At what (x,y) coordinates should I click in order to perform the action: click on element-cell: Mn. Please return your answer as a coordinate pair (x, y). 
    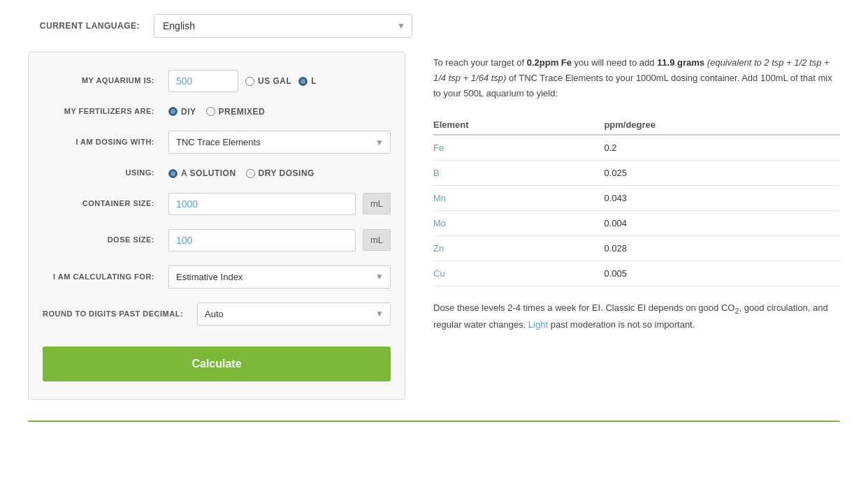
    Looking at the image, I should click on (519, 198).